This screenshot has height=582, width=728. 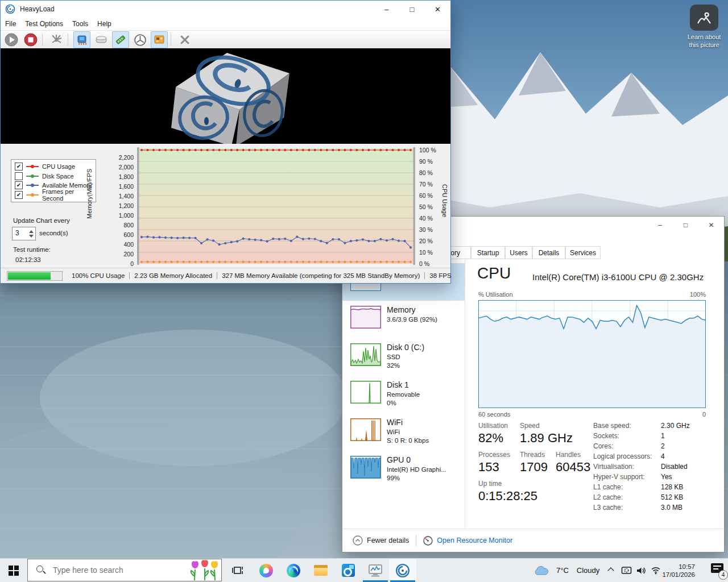 What do you see at coordinates (31, 236) in the screenshot?
I see `spinner-down-icon` at bounding box center [31, 236].